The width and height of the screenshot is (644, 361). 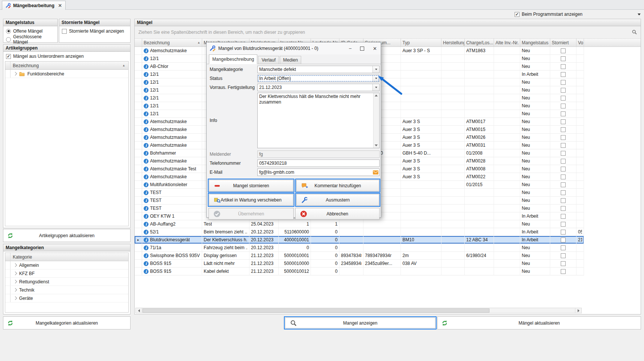 I want to click on artikel-in-wartung-button: Artikel in Wartung verschieben, so click(x=251, y=200).